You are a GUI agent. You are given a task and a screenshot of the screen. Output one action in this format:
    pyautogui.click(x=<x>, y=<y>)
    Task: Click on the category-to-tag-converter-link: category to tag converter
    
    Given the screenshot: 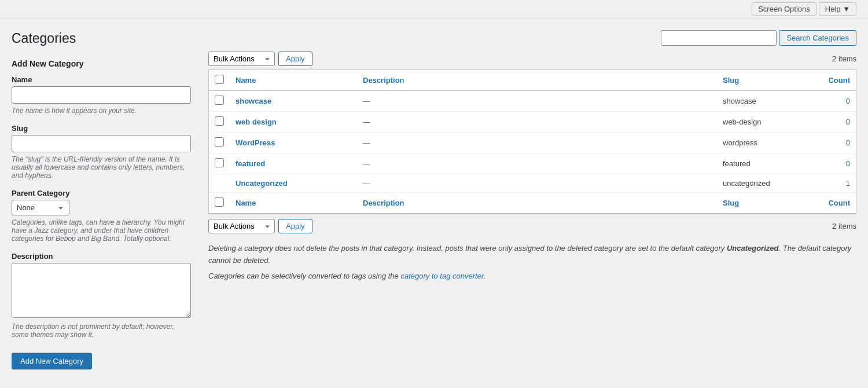 What is the action you would take?
    pyautogui.click(x=442, y=276)
    